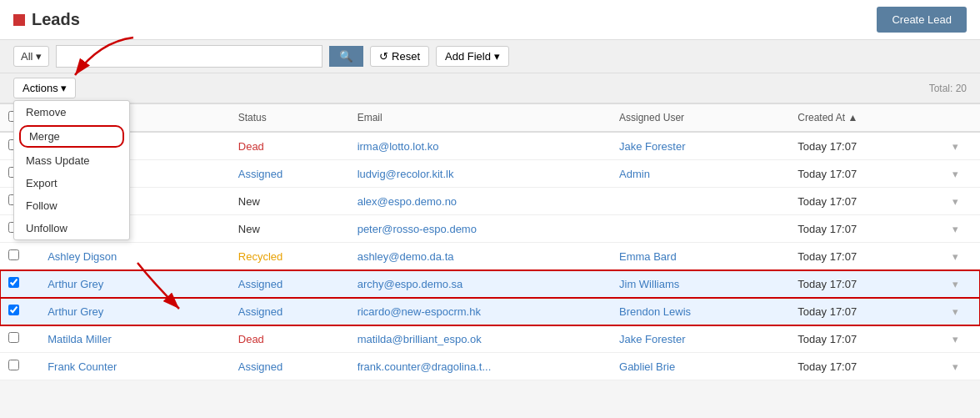 Image resolution: width=980 pixels, height=418 pixels. Describe the element at coordinates (922, 20) in the screenshot. I see `create-lead-button: Create Lead` at that location.